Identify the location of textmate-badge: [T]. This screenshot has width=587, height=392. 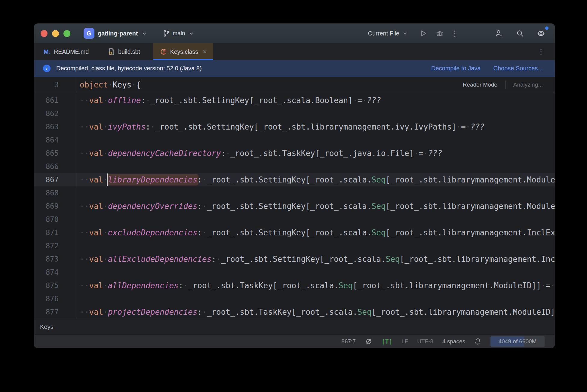
(387, 341).